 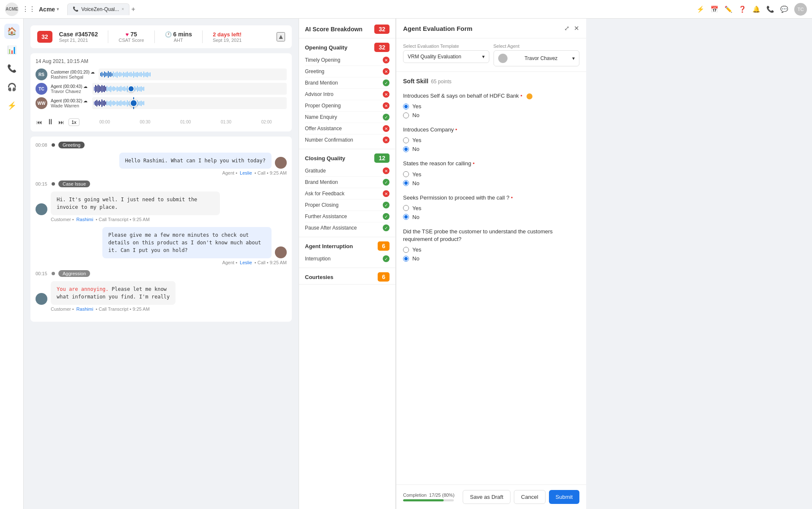 I want to click on soft-skill-points: 65 points, so click(x=442, y=82).